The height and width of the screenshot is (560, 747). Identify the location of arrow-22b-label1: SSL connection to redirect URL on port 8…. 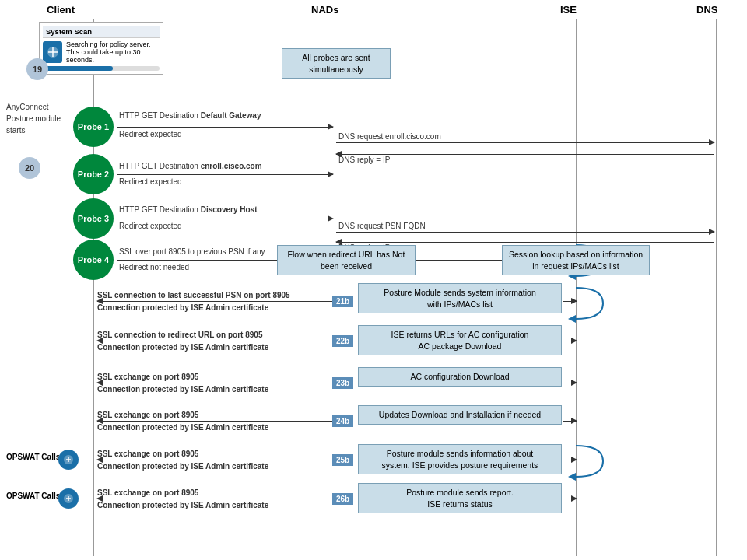
(180, 334).